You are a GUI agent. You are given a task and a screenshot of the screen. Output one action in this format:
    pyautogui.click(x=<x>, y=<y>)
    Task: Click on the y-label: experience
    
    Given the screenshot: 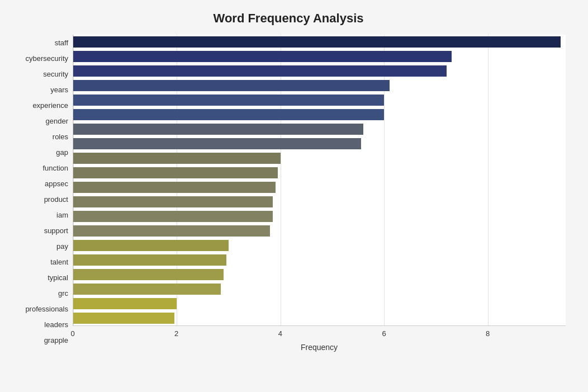 What is the action you would take?
    pyautogui.click(x=50, y=105)
    